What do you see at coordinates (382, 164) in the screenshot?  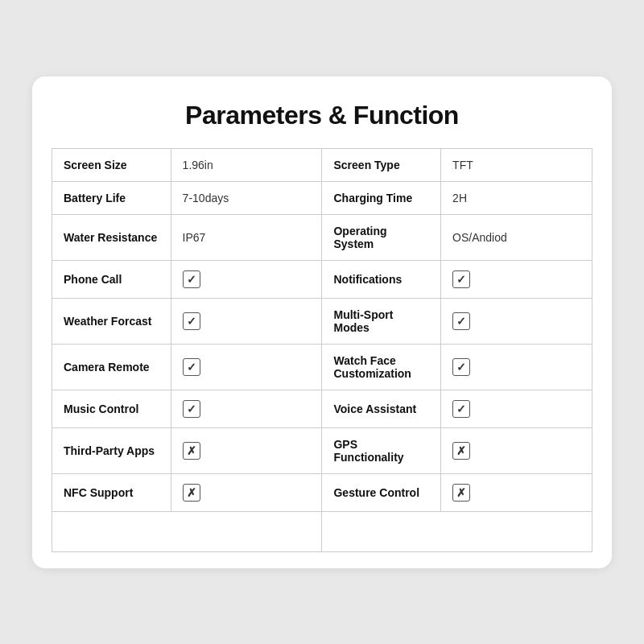 I see `row-0-right-label: Screen Type` at bounding box center [382, 164].